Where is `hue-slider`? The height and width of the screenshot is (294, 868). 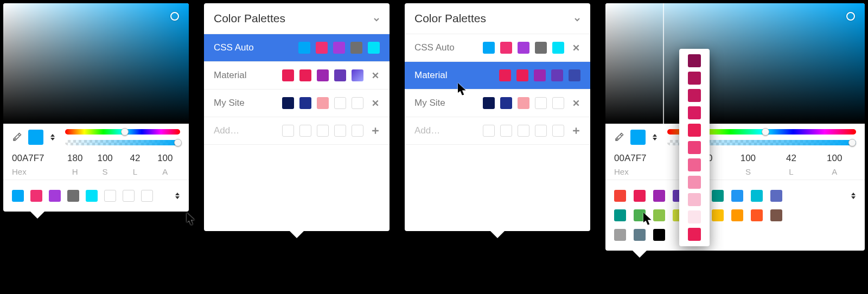
hue-slider is located at coordinates (123, 132).